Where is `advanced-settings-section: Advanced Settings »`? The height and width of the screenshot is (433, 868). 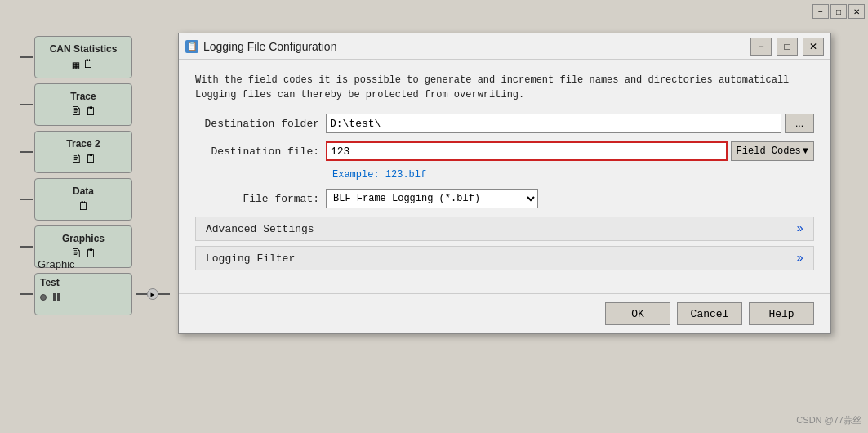 advanced-settings-section: Advanced Settings » is located at coordinates (505, 229).